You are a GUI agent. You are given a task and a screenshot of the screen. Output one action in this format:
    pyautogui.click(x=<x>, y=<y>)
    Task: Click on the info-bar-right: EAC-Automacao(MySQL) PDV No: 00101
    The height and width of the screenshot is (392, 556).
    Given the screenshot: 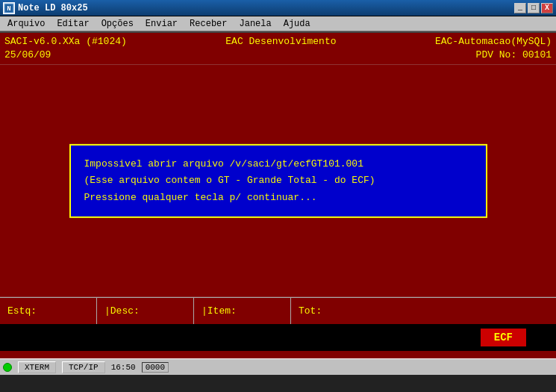 What is the action you would take?
    pyautogui.click(x=493, y=49)
    